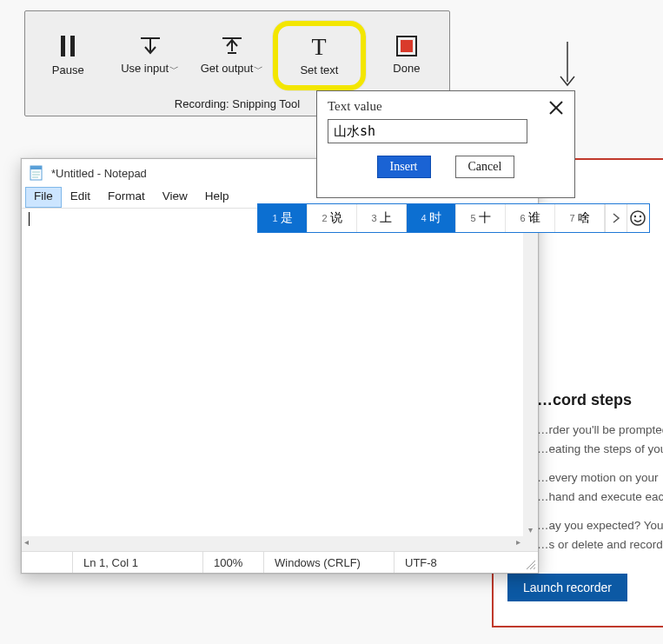 The height and width of the screenshot is (644, 663). What do you see at coordinates (600, 545) in the screenshot?
I see `panel-text: …s or delete and record` at bounding box center [600, 545].